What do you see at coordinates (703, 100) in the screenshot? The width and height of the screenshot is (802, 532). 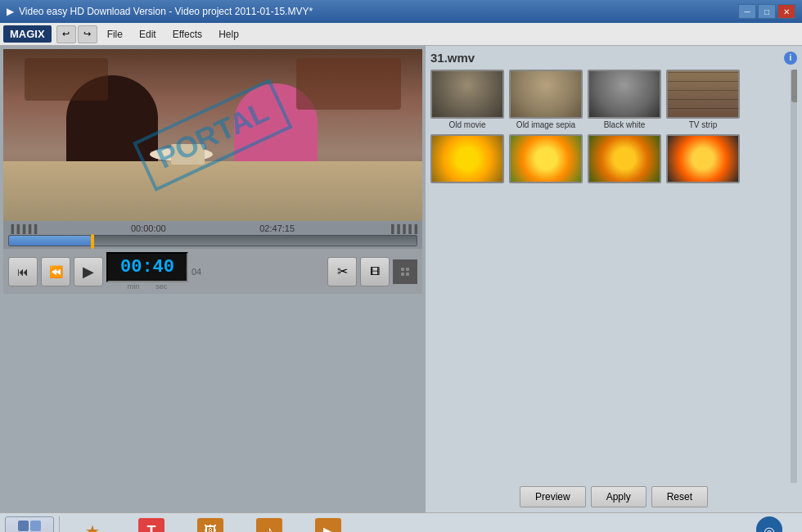 I see `effect-tvstrip: TV strip` at bounding box center [703, 100].